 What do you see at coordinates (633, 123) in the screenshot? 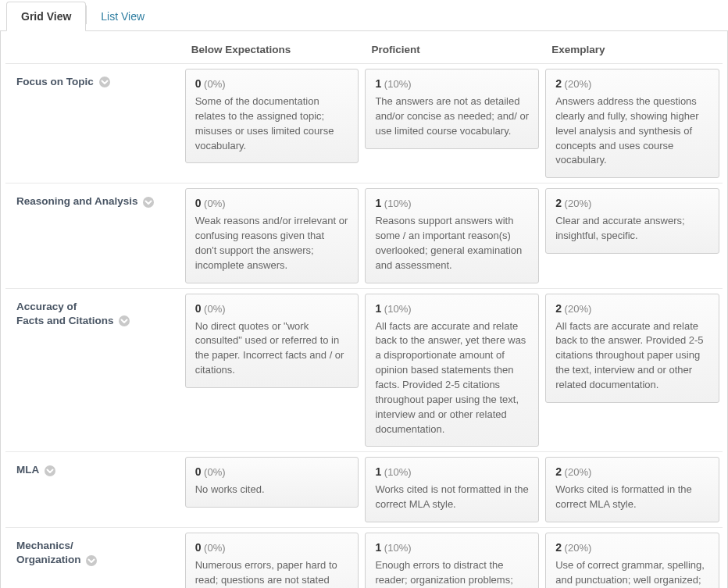
I see `rubric-cell: 2 (20%)Answers address the questions cle…` at bounding box center [633, 123].